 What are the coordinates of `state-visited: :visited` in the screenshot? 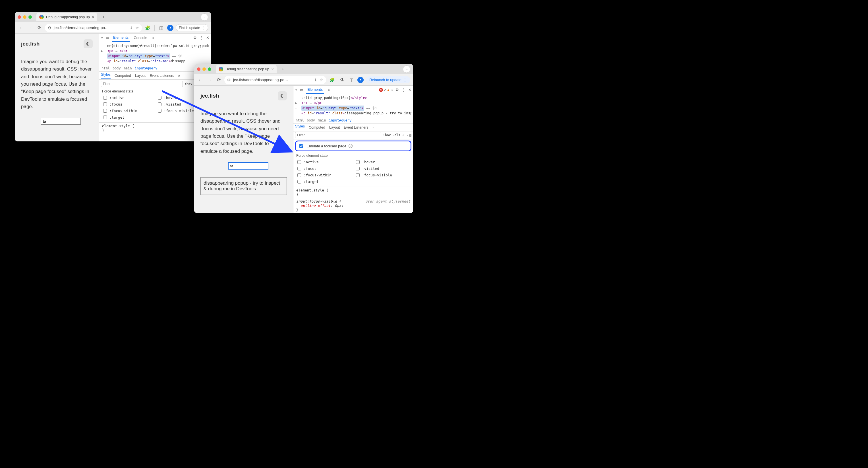 It's located at (383, 169).